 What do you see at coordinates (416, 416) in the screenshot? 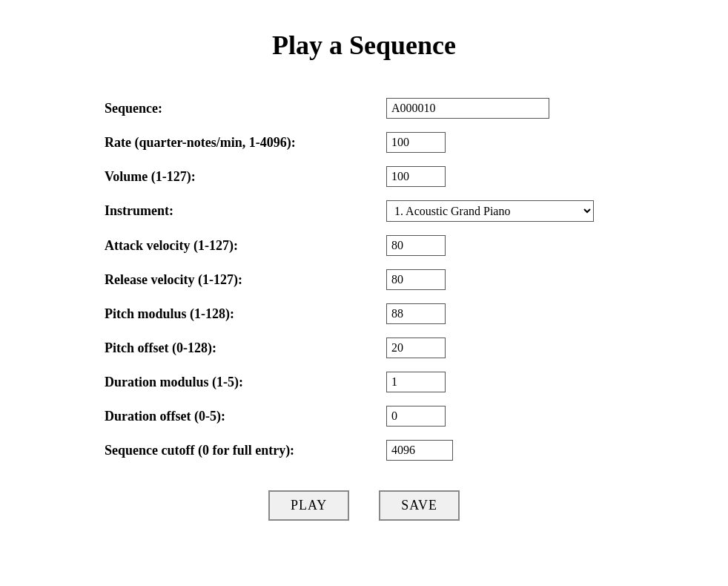
I see `dur-off-input` at bounding box center [416, 416].